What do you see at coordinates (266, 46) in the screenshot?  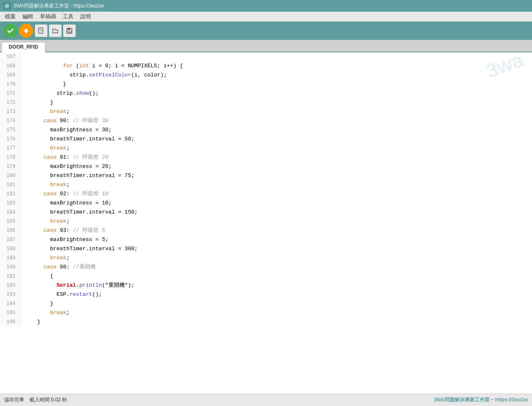 I see `tab-bar: DOOR_RFID` at bounding box center [266, 46].